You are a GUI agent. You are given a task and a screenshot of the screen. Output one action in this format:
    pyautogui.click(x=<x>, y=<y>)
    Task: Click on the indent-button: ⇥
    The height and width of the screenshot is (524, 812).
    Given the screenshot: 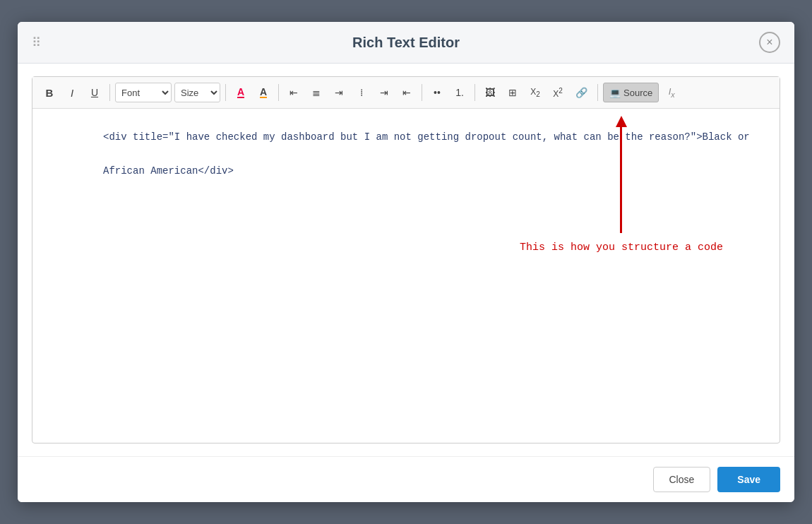 What is the action you would take?
    pyautogui.click(x=384, y=93)
    